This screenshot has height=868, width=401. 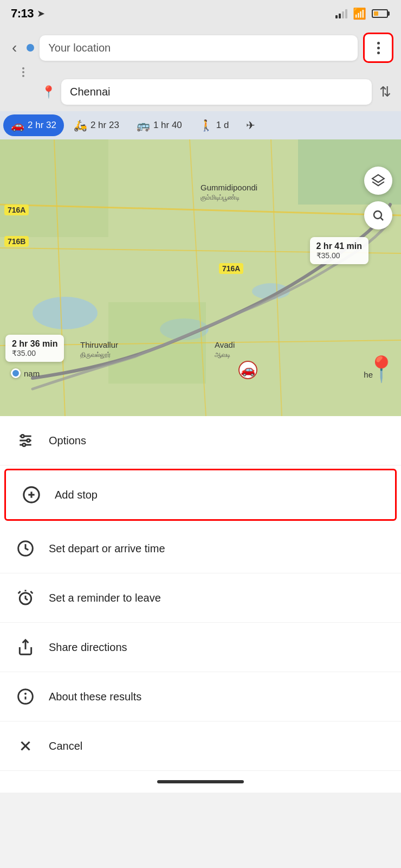 I want to click on walk-duration: 1 d, so click(x=223, y=125).